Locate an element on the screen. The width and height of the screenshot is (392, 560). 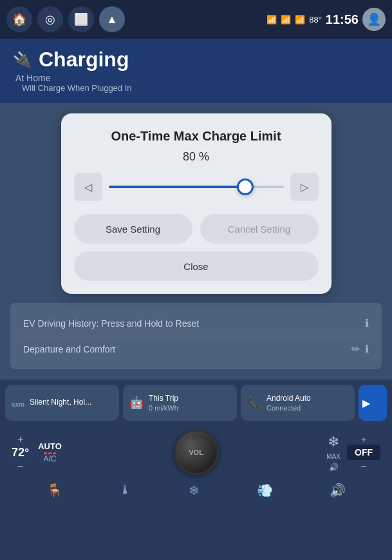
speaker-bottom-icon: 🔊 is located at coordinates (337, 490).